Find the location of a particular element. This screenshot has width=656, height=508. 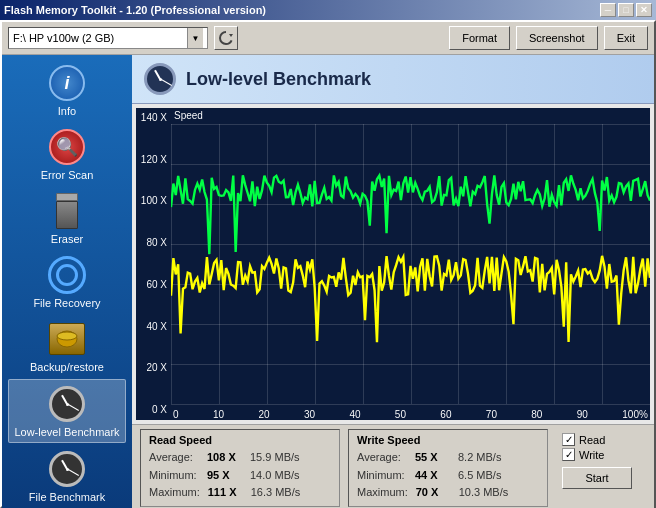

x-label-100: 100% is located at coordinates (635, 414).